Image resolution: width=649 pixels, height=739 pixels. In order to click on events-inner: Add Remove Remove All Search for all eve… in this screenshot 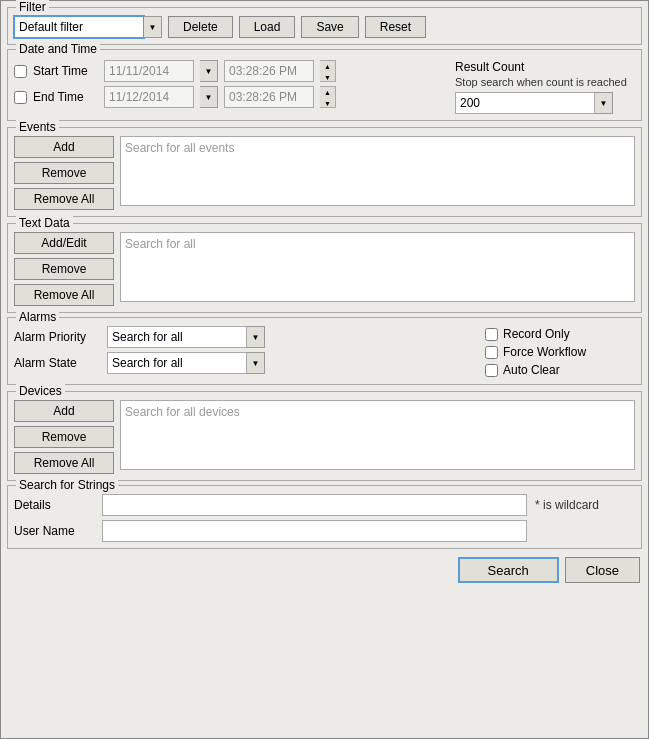, I will do `click(324, 173)`.